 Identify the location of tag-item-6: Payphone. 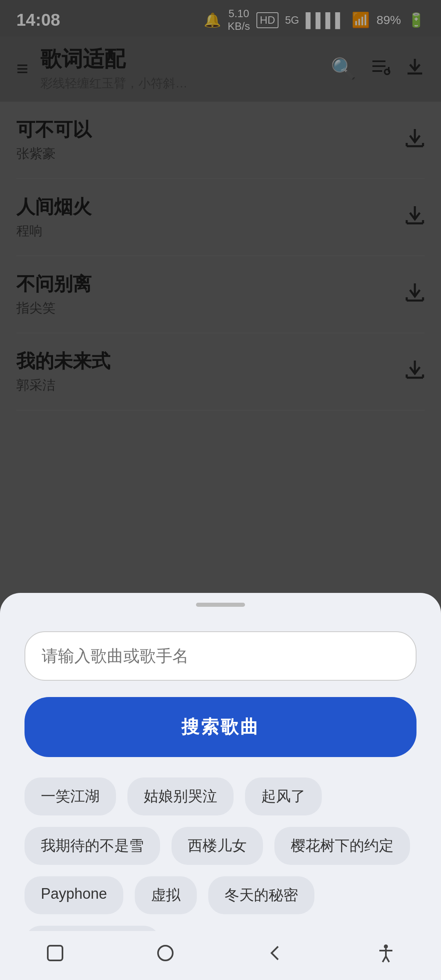
(74, 895).